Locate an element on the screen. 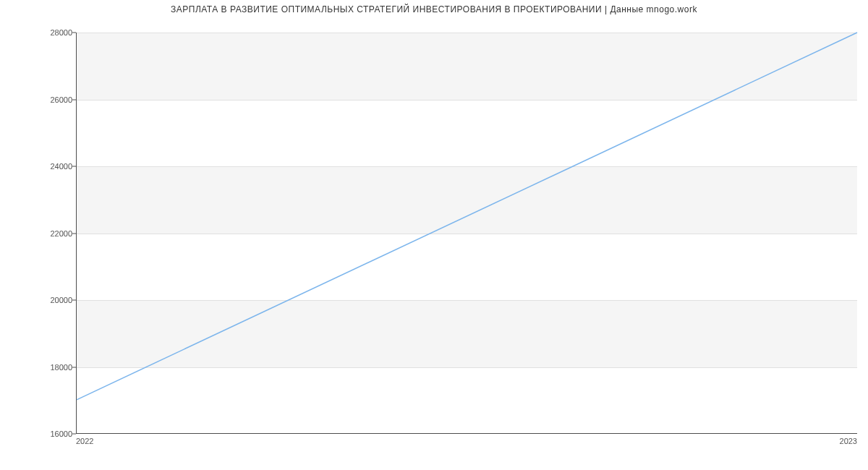 This screenshot has width=868, height=470. y-tick-label: 22000 is located at coordinates (51, 234).